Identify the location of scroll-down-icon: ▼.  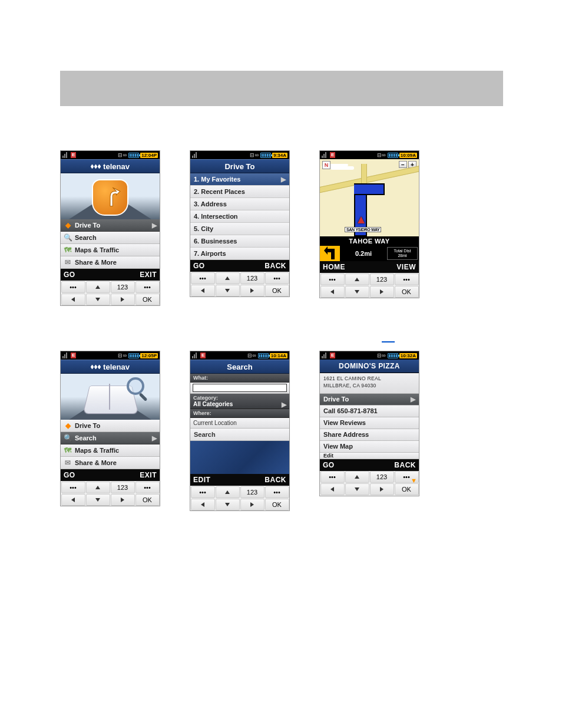
(414, 480).